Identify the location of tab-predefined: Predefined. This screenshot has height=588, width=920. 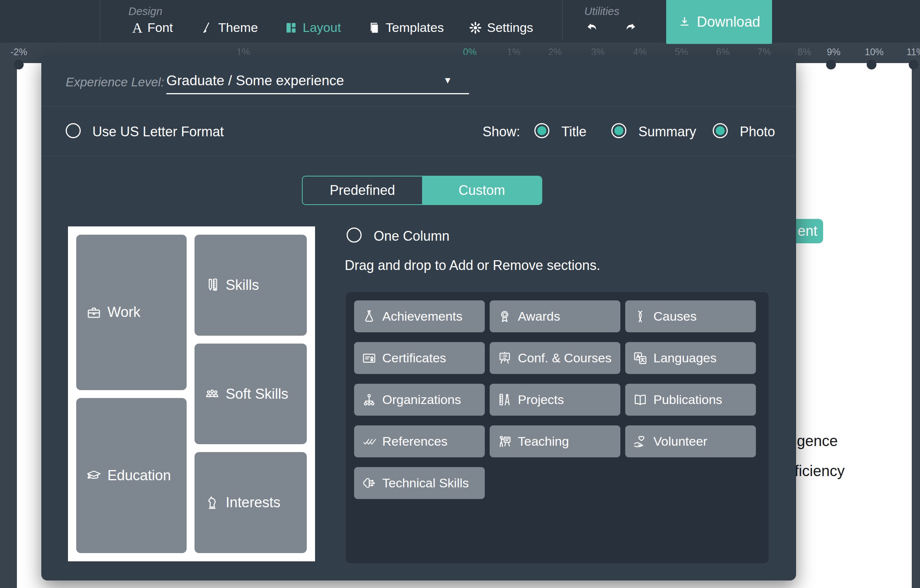
(362, 190).